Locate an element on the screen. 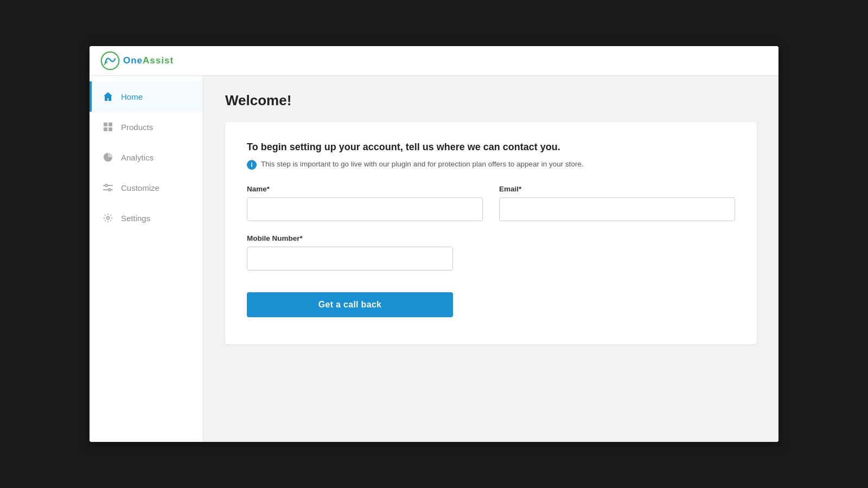 Image resolution: width=868 pixels, height=488 pixels. info-row: i This step is important to go live with… is located at coordinates (491, 165).